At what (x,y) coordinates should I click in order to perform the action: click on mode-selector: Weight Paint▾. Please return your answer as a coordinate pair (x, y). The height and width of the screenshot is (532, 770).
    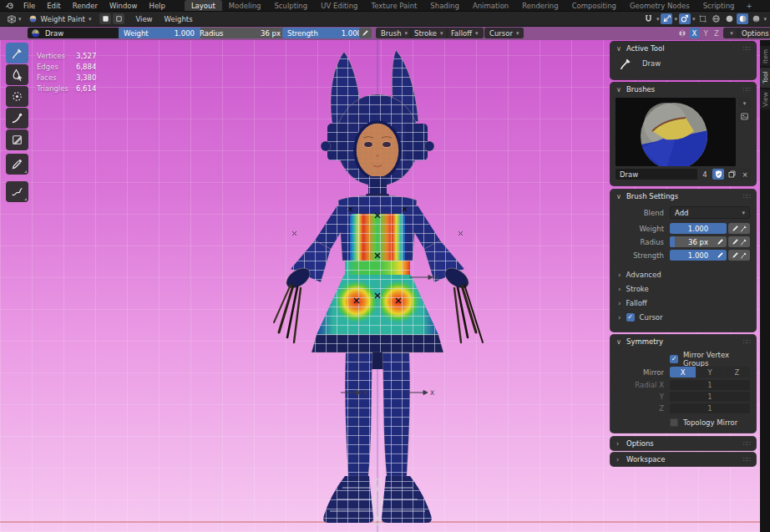
    Looking at the image, I should click on (60, 18).